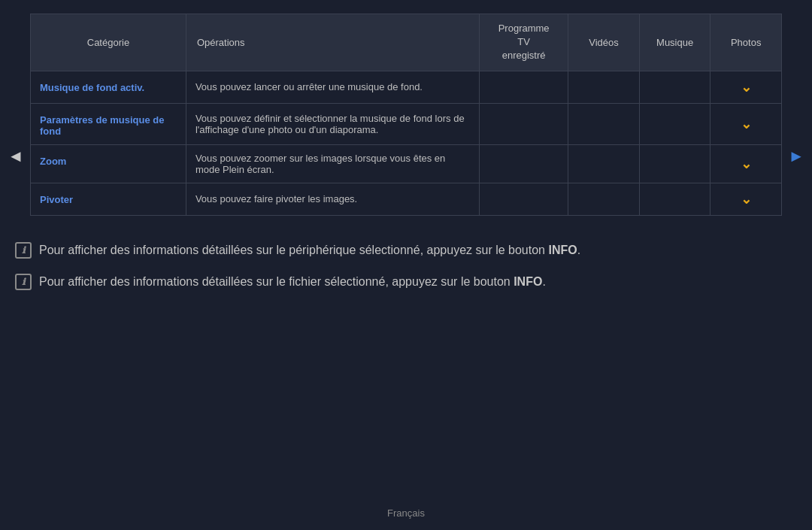 The image size is (812, 530). What do you see at coordinates (108, 164) in the screenshot?
I see `row-category: Zoom` at bounding box center [108, 164].